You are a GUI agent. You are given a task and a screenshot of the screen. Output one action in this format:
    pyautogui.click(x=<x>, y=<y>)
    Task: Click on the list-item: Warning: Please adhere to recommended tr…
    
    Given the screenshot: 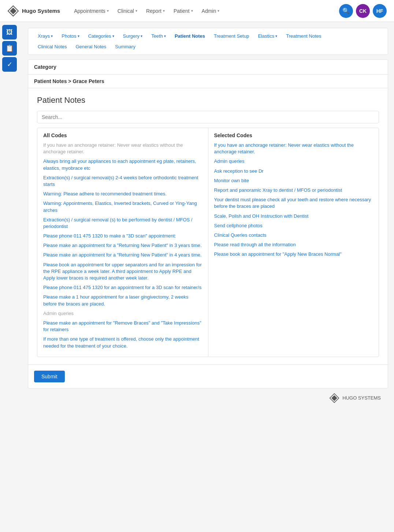 What is the action you would take?
    pyautogui.click(x=123, y=194)
    